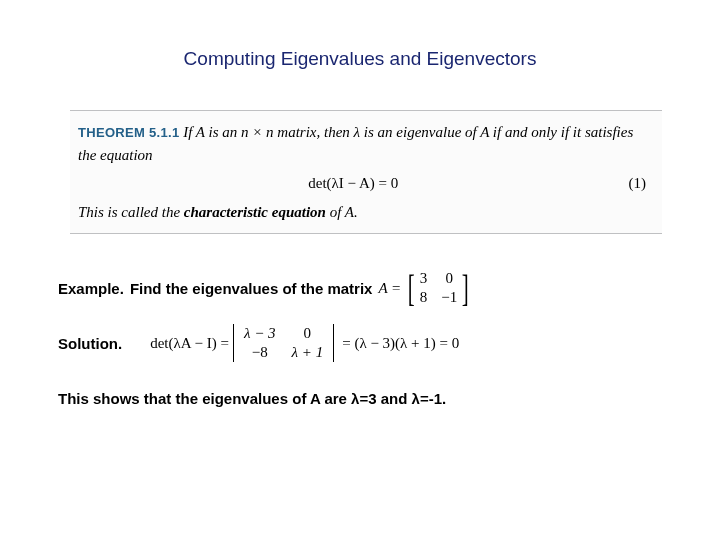 This screenshot has height=540, width=720. Describe the element at coordinates (252, 288) in the screenshot. I see `example-text: Find the eigenvalues of the matrix` at that location.